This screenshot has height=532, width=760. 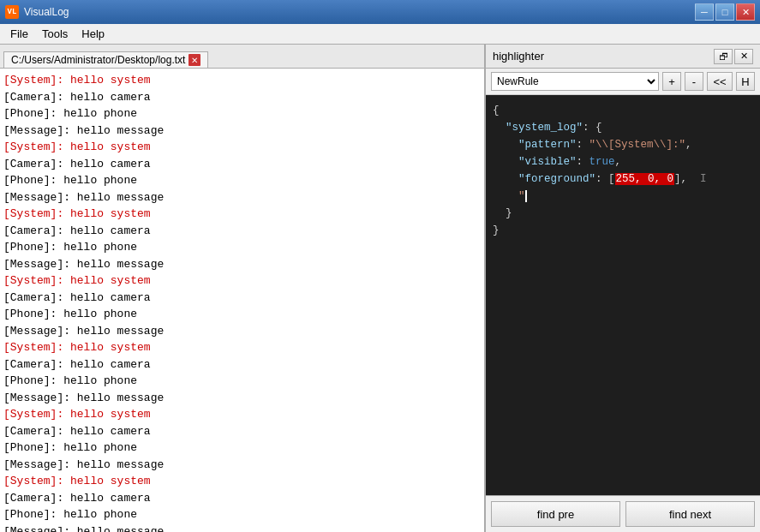 What do you see at coordinates (623, 57) in the screenshot?
I see `highlighter-header: highlighter 🗗 ✕` at bounding box center [623, 57].